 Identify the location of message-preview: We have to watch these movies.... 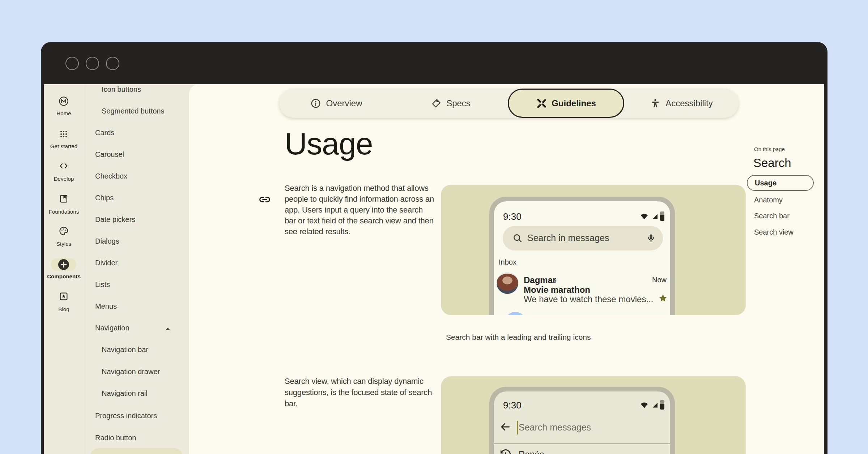
(588, 299).